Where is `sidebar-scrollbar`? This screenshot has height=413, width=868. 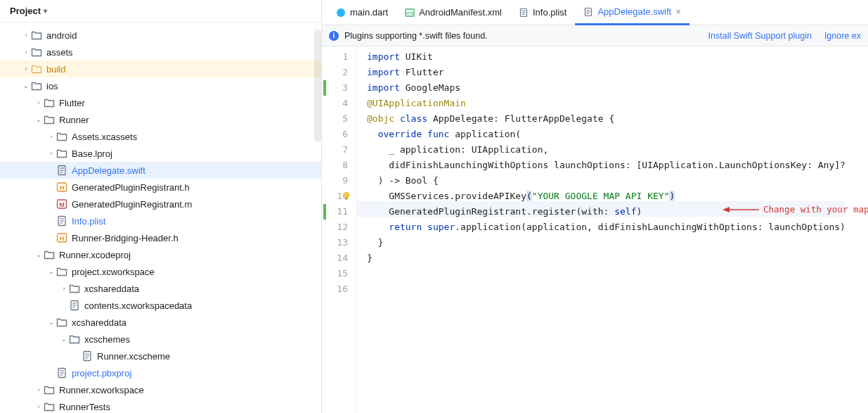 sidebar-scrollbar is located at coordinates (318, 86).